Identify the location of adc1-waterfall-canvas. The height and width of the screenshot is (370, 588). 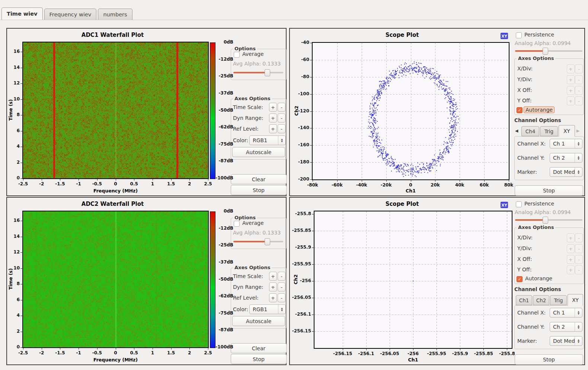
(115, 110).